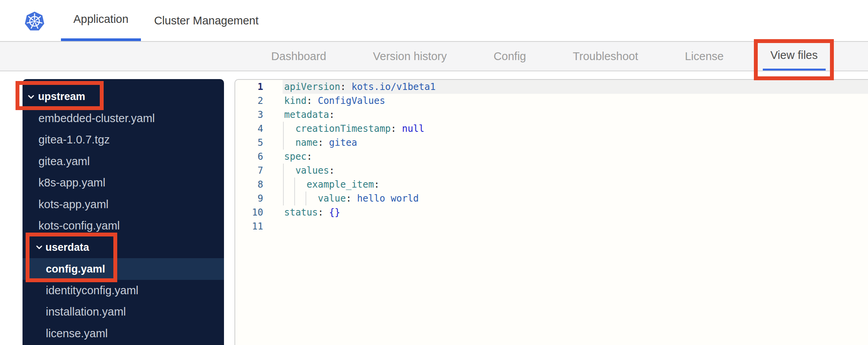 The height and width of the screenshot is (345, 868). I want to click on tree-item-userdata: userdata, so click(123, 248).